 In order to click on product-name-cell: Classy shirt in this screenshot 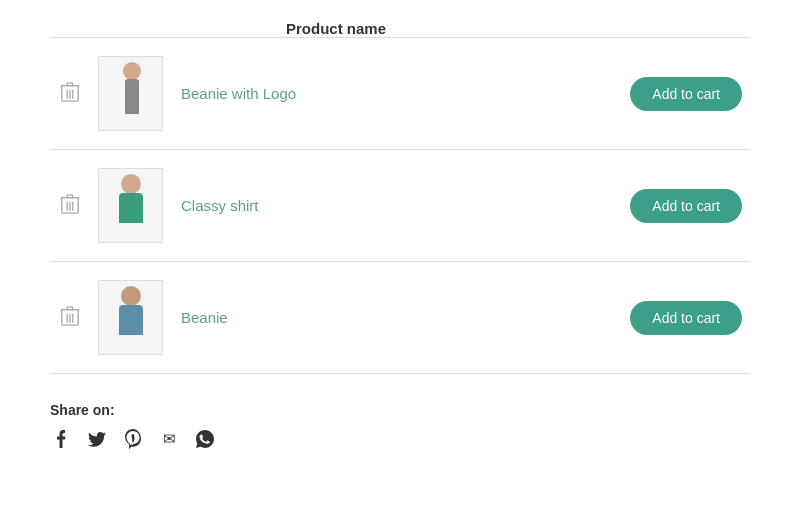, I will do `click(380, 206)`.